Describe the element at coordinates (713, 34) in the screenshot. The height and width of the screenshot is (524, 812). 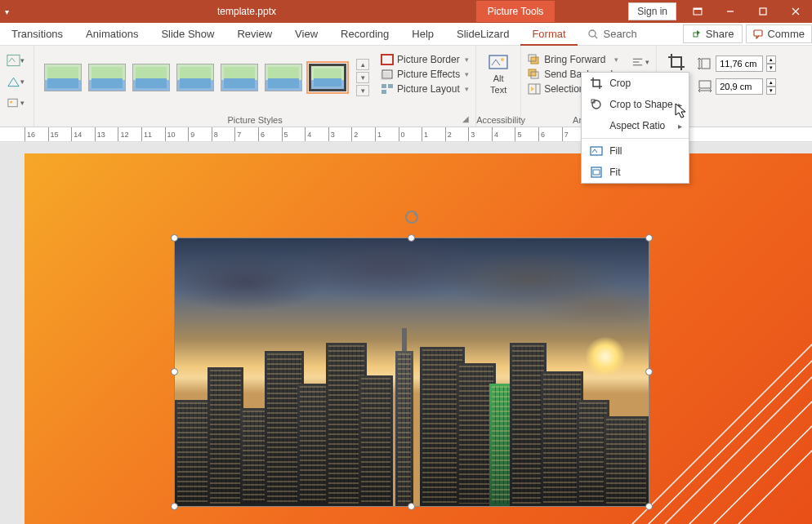
I see `share-button: Share` at that location.